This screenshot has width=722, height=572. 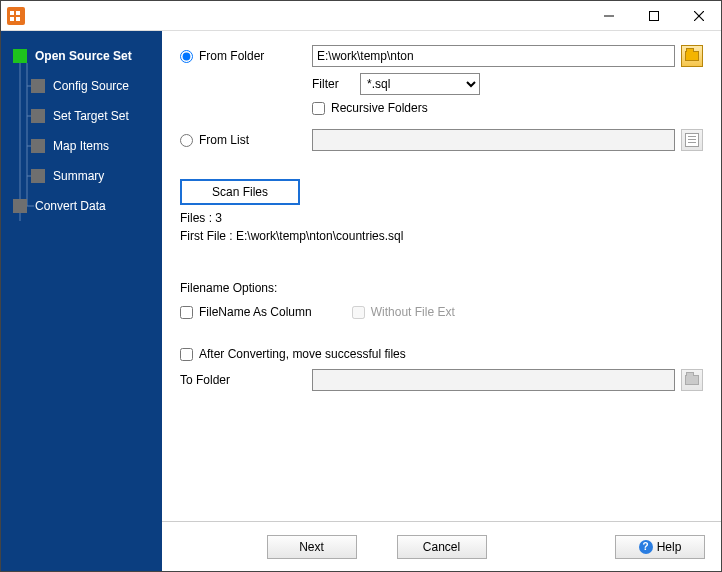 I want to click on from-folder-radio-label: From Folder, so click(x=222, y=56).